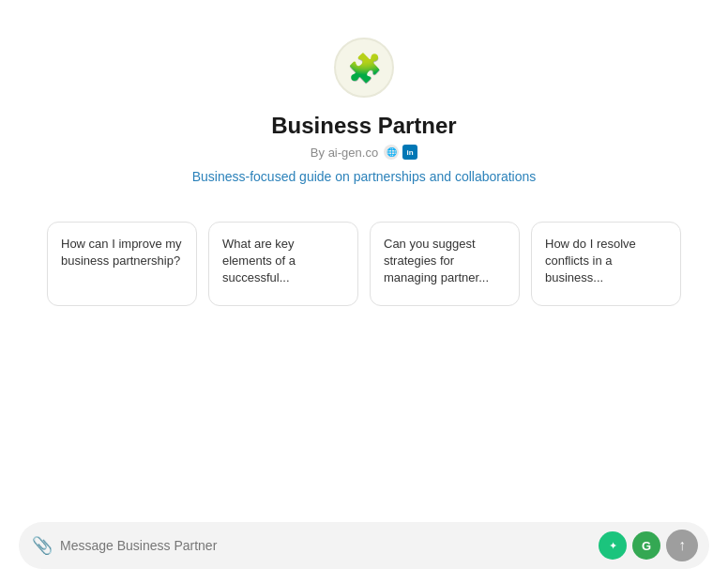  I want to click on g-action-button: G, so click(646, 546).